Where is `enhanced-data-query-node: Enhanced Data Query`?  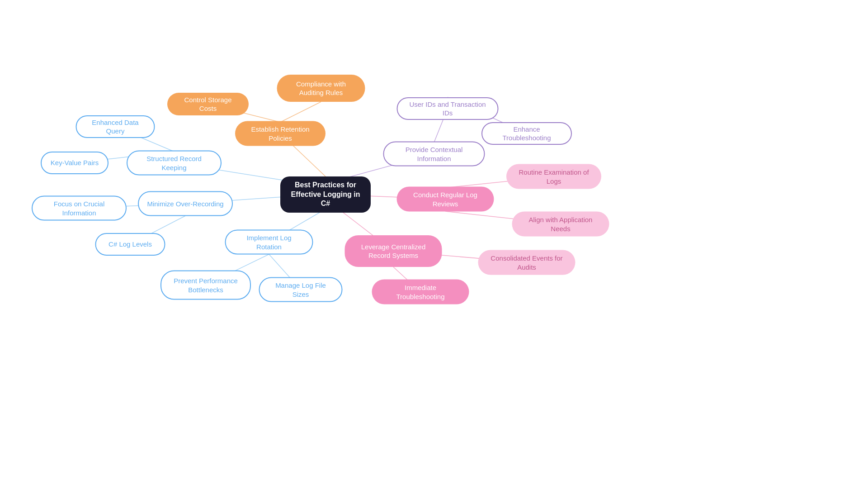 enhanced-data-query-node: Enhanced Data Query is located at coordinates (116, 127).